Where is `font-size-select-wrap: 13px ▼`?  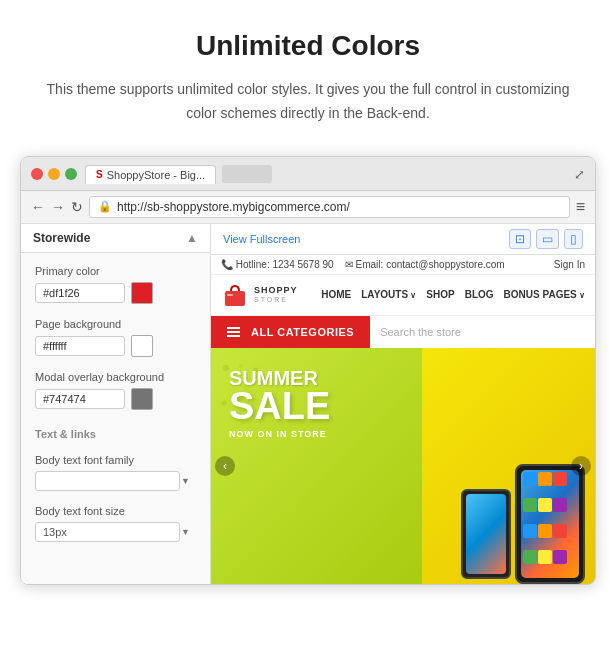
font-size-select-wrap: 13px ▼ is located at coordinates (116, 532).